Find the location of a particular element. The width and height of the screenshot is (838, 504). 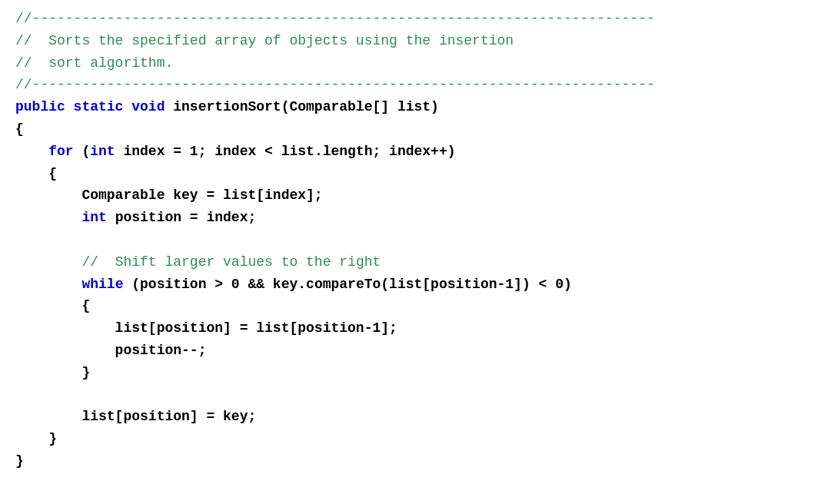

code-token-normal: index = 1; index < list.length; index++) is located at coordinates (286, 151).